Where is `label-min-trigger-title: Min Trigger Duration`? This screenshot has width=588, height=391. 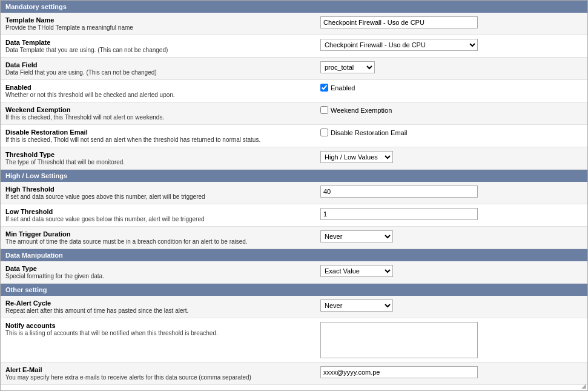 label-min-trigger-title: Min Trigger Duration is located at coordinates (163, 234).